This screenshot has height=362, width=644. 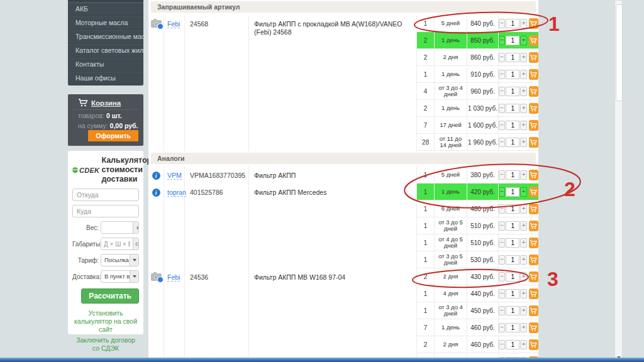 What do you see at coordinates (106, 211) in the screenshot?
I see `destination-input` at bounding box center [106, 211].